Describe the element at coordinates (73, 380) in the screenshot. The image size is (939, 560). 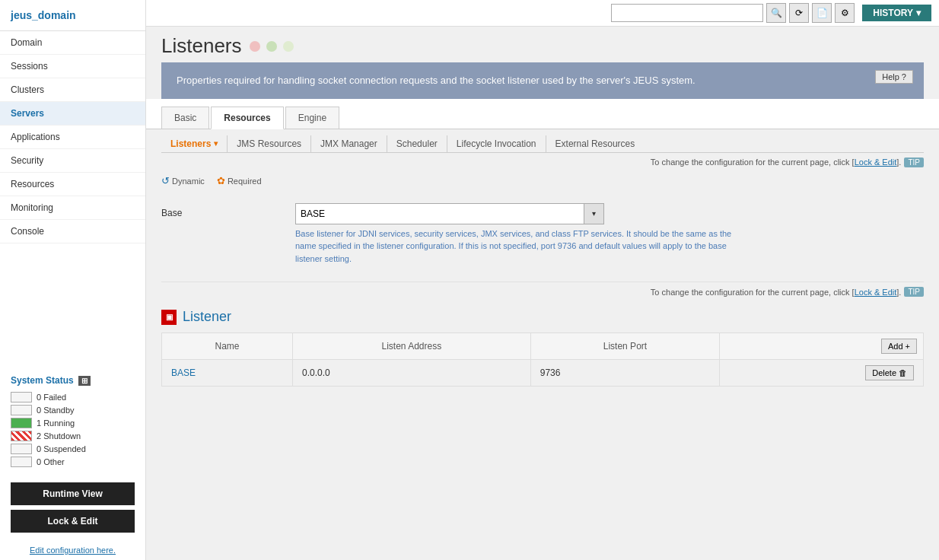
I see `system-status-title: System Status ⊞` at that location.